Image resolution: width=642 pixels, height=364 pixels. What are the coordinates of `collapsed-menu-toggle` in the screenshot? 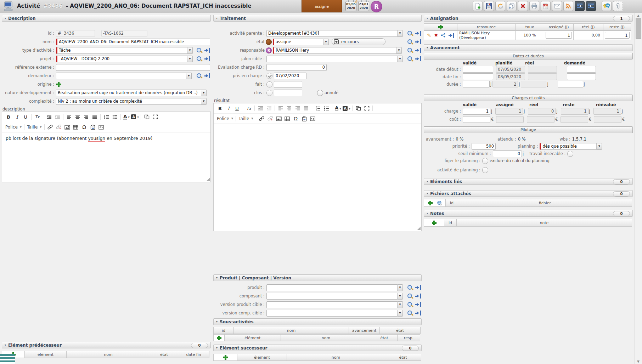 It's located at (7, 359).